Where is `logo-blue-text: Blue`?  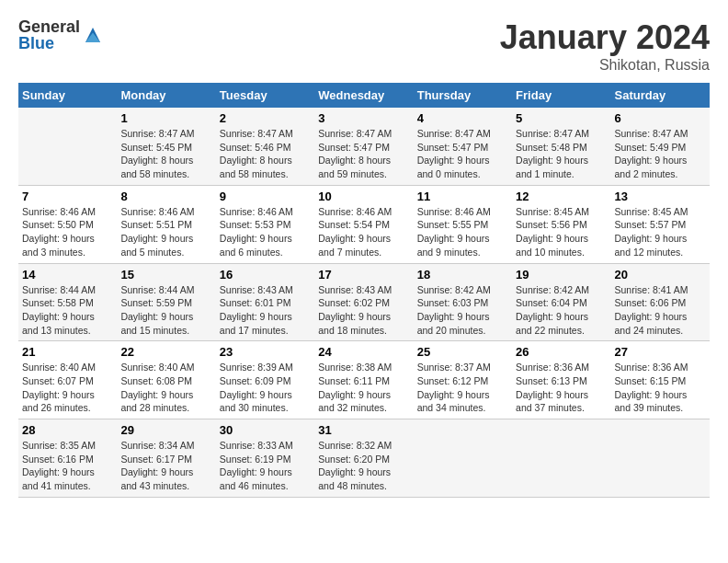 logo-blue-text: Blue is located at coordinates (50, 43).